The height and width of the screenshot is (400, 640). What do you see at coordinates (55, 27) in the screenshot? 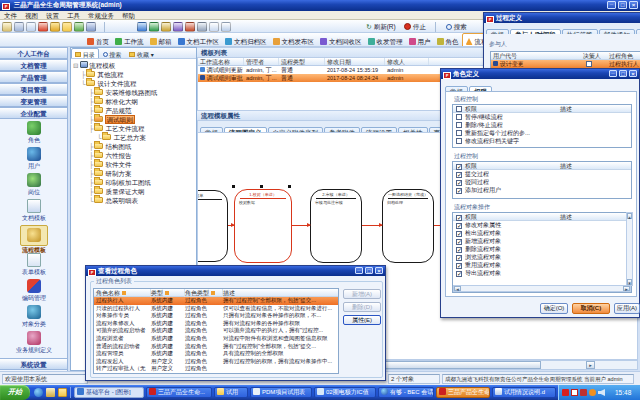
I see `key-icon` at bounding box center [55, 27].